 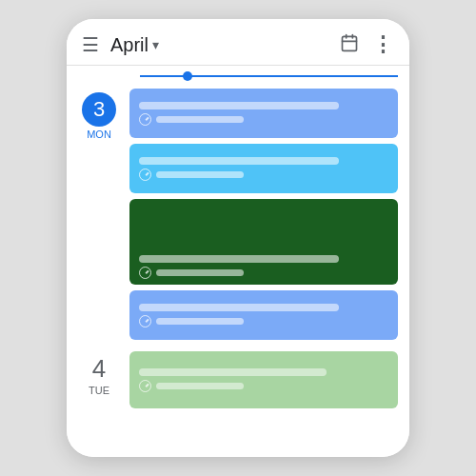 What do you see at coordinates (99, 134) in the screenshot?
I see `day-name-mon: Mon` at bounding box center [99, 134].